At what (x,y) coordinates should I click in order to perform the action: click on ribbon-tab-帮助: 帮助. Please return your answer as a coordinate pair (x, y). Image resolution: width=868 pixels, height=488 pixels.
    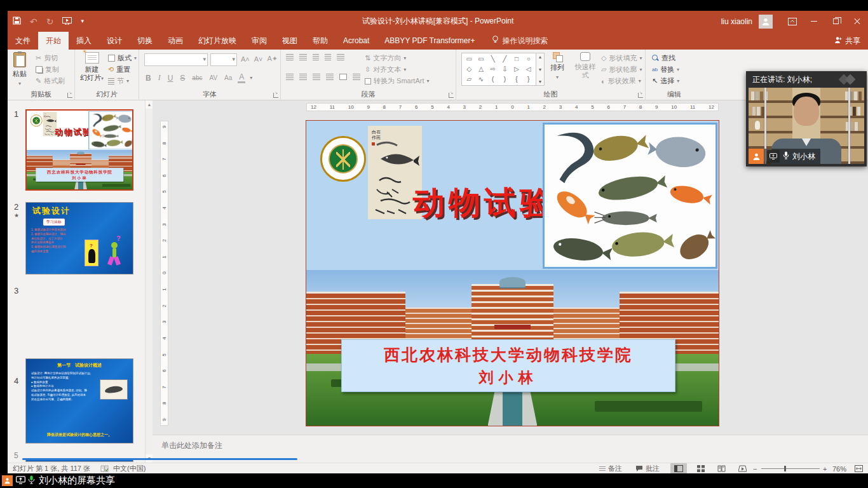
    Looking at the image, I should click on (320, 41).